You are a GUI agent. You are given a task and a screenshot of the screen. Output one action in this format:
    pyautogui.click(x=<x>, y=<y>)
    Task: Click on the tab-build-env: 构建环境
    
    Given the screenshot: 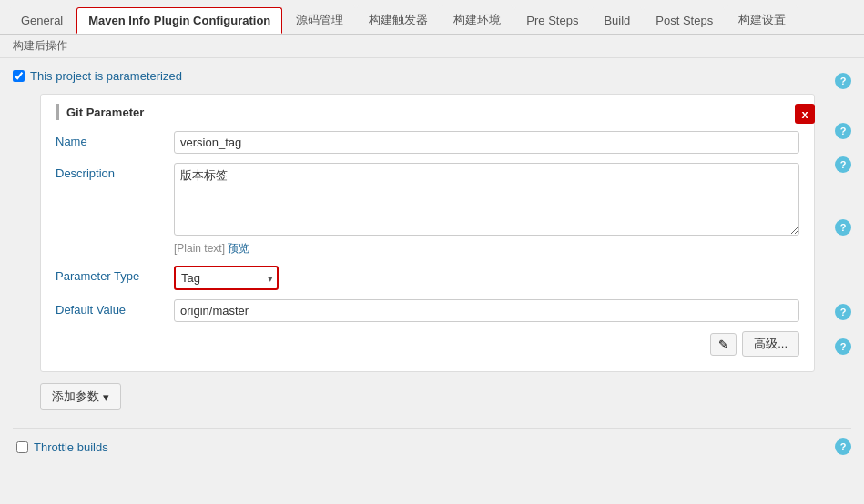 What is the action you would take?
    pyautogui.click(x=477, y=20)
    